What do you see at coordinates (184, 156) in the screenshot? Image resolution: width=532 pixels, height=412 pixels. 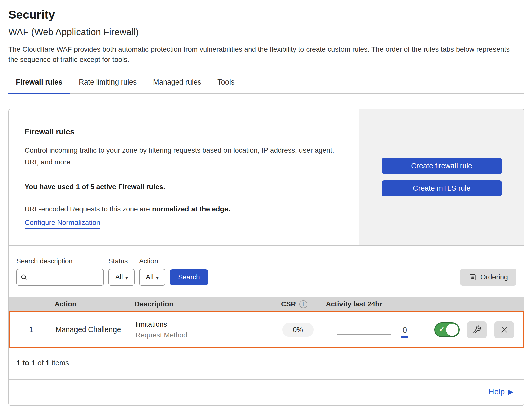 I see `card-description: Control incoming traffic to your zone by…` at bounding box center [184, 156].